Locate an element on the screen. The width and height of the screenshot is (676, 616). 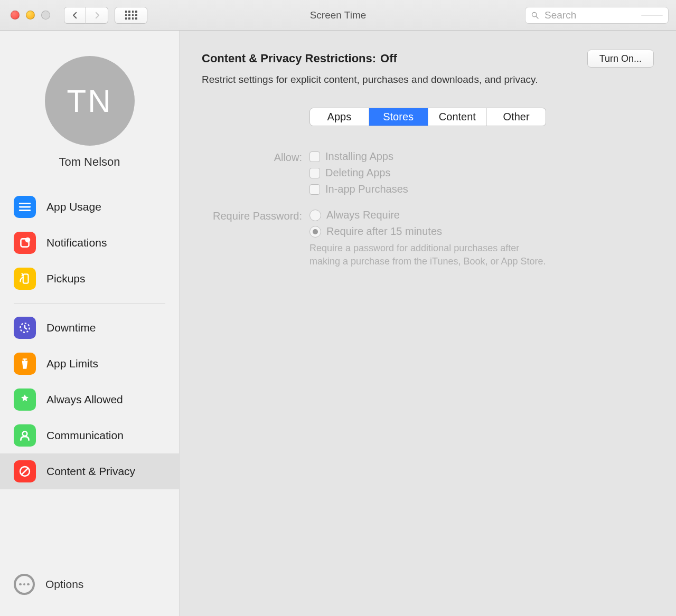
sidebar-item-label: Content & Privacy is located at coordinates (91, 471).